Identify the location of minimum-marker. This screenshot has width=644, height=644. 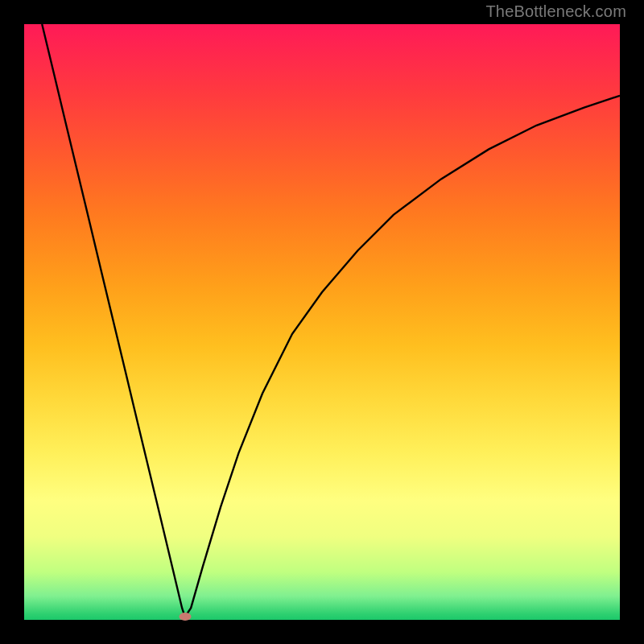
(185, 617).